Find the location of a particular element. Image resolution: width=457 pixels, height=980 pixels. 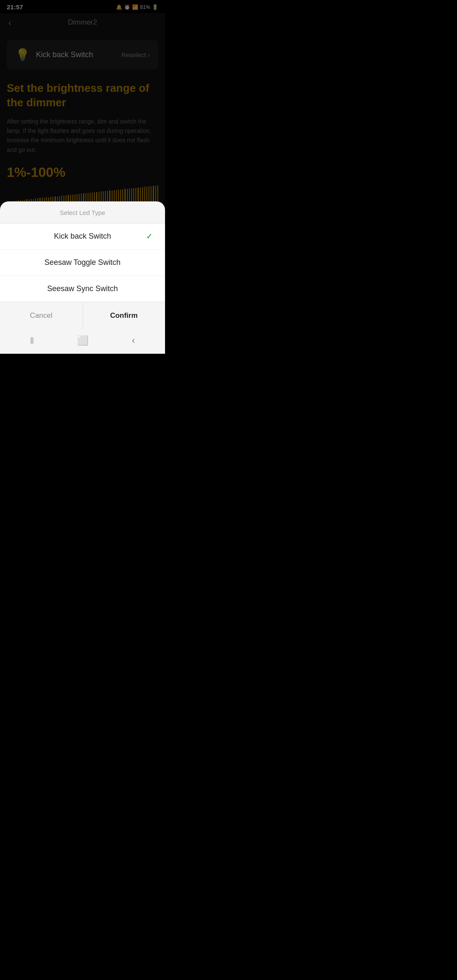

nav-bar: ⦀ ⬜ ‹ is located at coordinates (83, 341).